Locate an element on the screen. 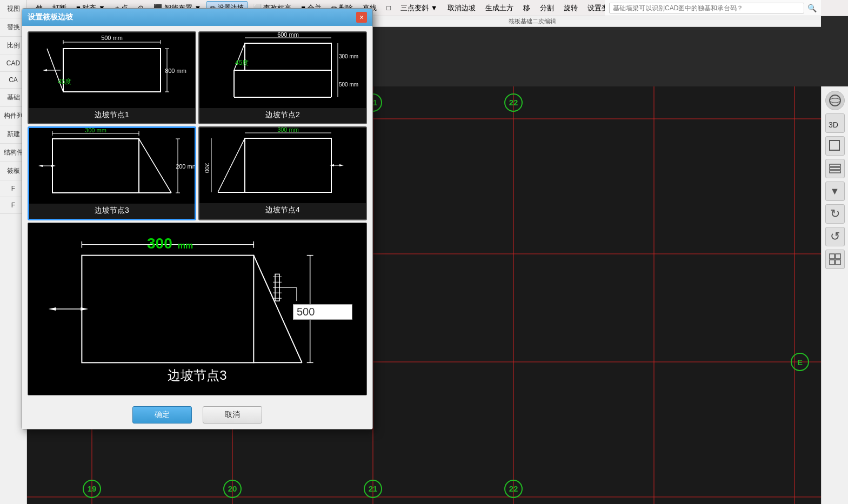 The image size is (848, 504). node-preview-3: 300 mm 200 mm is located at coordinates (112, 166).